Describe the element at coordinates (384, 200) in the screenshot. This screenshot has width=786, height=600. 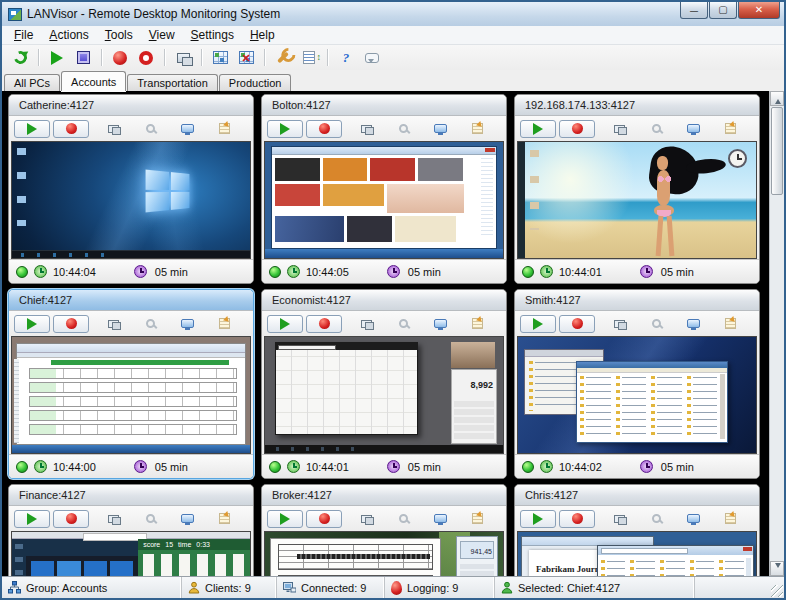
I see `desktop-thumbnail-bolton` at that location.